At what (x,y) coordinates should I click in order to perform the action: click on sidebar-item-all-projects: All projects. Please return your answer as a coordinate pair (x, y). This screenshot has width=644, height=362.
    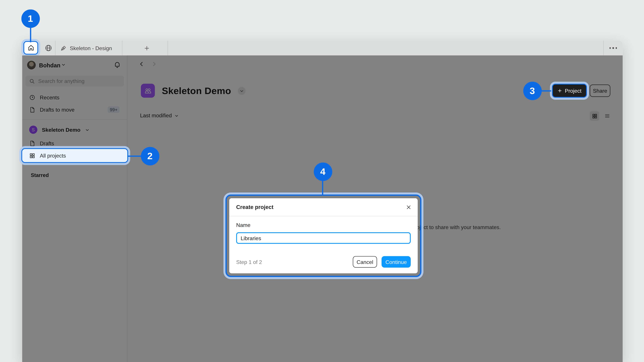
    Looking at the image, I should click on (75, 155).